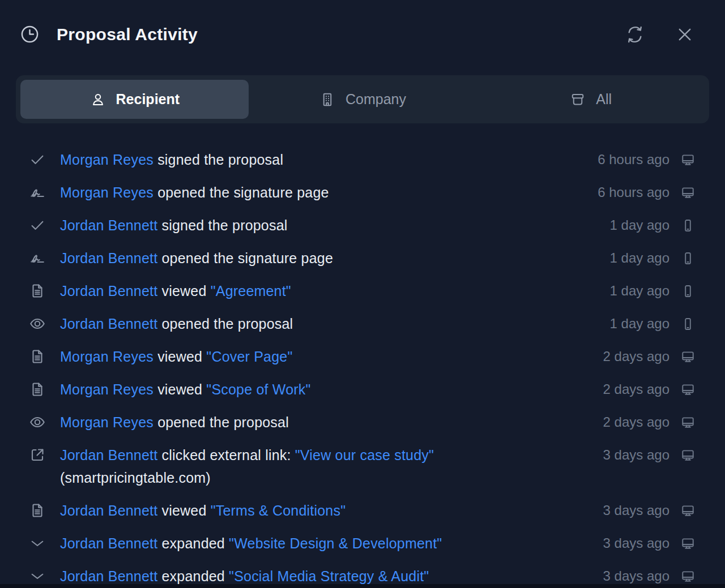 This screenshot has height=588, width=725. Describe the element at coordinates (258, 389) in the screenshot. I see `target-link: "Scope of Work"` at that location.